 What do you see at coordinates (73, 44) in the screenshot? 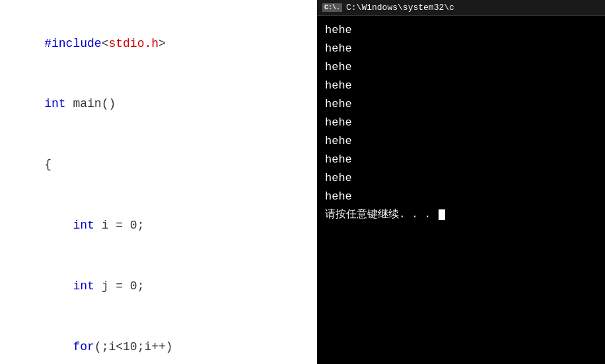
I see `include-keyword: #include` at bounding box center [73, 44].